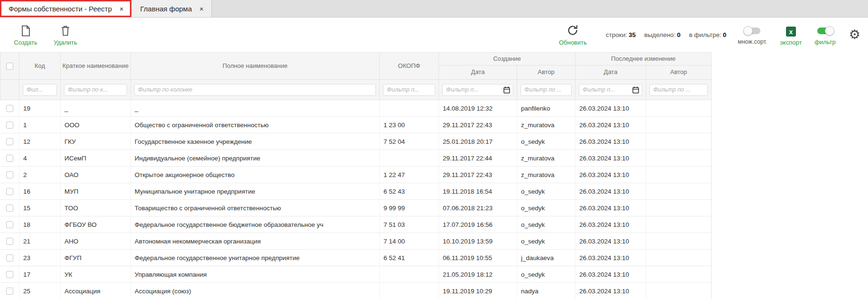 This screenshot has width=868, height=299. I want to click on tab-forms-of-ownership-registry: Формы собственности - Реестр ×, so click(66, 9).